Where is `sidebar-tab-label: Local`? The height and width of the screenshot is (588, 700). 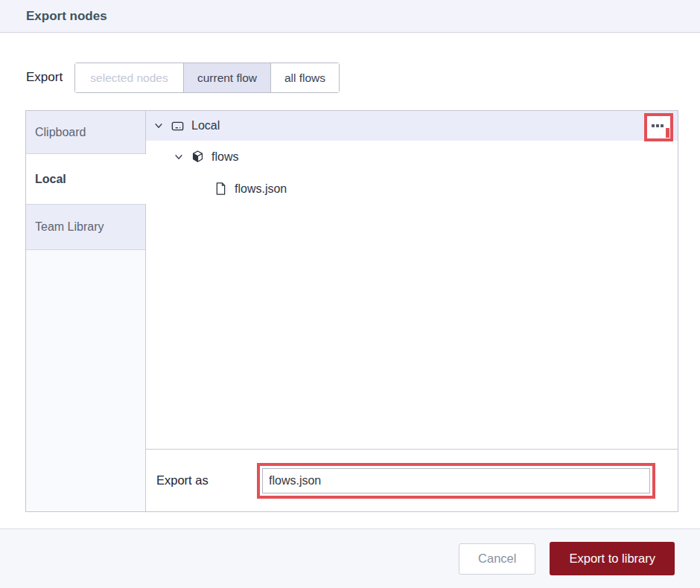
sidebar-tab-label: Local is located at coordinates (51, 179).